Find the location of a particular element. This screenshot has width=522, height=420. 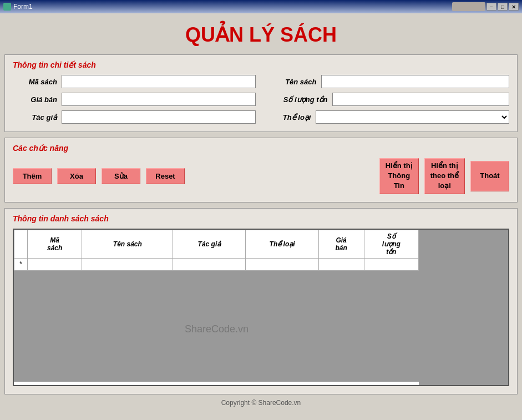

col-ten-sach: Tên sách is located at coordinates (128, 244).